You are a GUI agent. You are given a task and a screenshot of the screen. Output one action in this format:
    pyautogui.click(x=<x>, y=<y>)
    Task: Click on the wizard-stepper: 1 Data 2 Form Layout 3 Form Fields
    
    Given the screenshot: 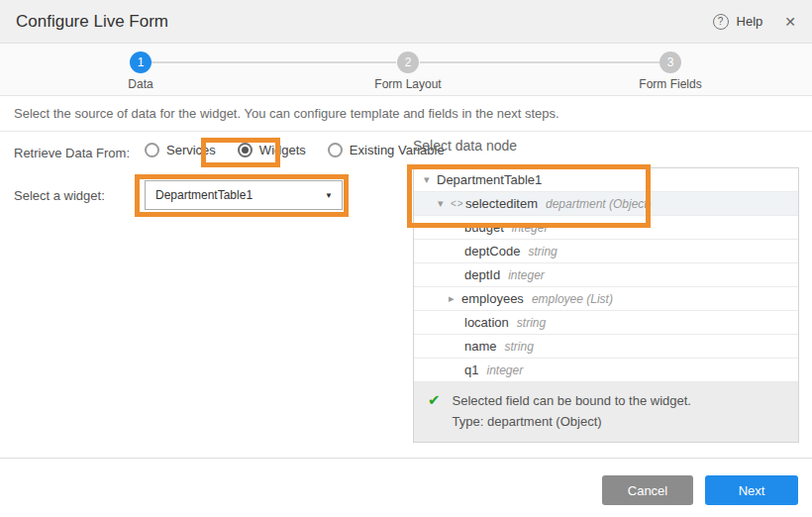 What is the action you would take?
    pyautogui.click(x=406, y=69)
    